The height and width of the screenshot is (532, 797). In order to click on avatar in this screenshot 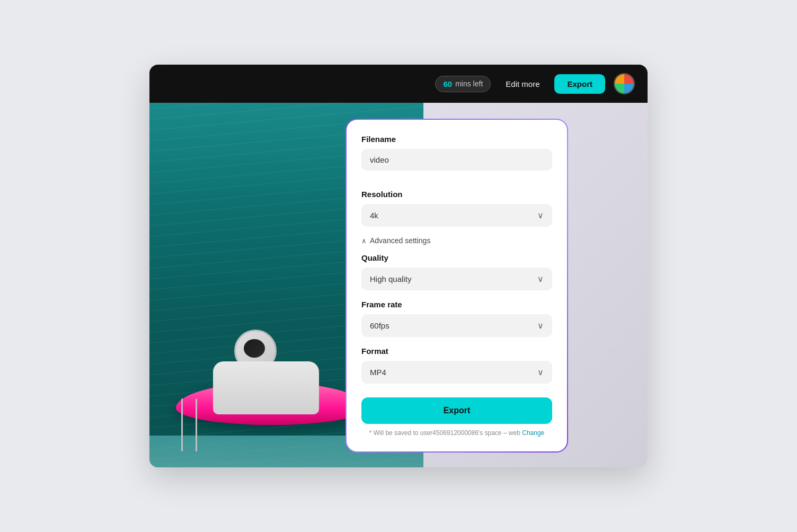, I will do `click(624, 84)`.